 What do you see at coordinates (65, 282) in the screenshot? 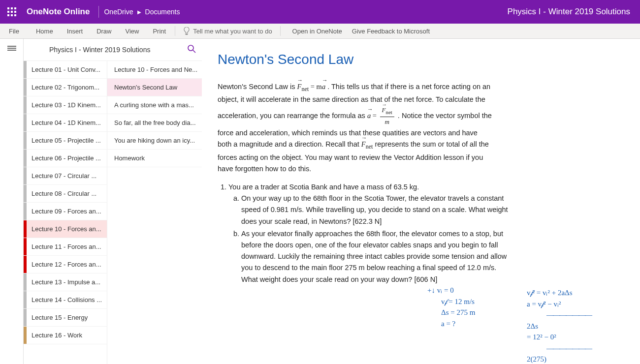
I see `section-item: Lecture 13 - Impulse a...` at bounding box center [65, 282].